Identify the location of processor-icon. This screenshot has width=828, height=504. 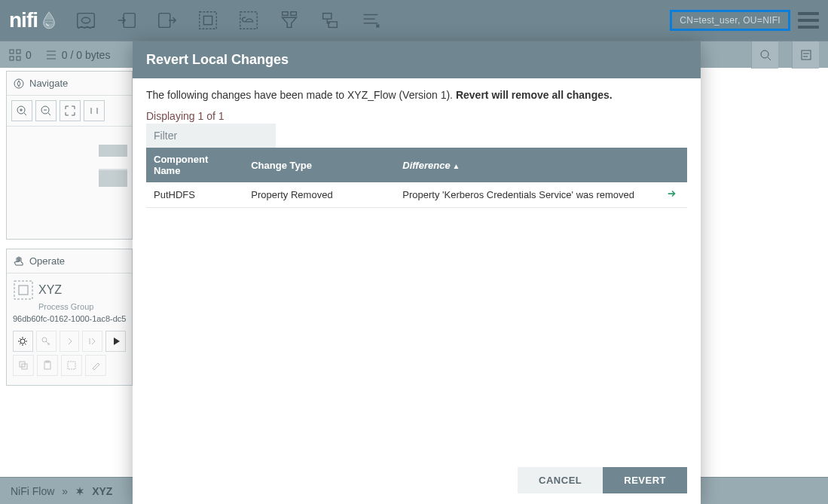
(86, 20).